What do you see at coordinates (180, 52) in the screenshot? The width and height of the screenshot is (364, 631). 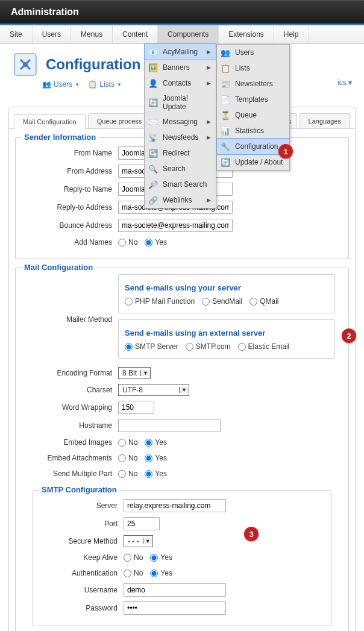 I see `dropdown-item-acymailing: 📧 AcyMailing ▶ 👥Users 📋Lists 📰Newsletter…` at bounding box center [180, 52].